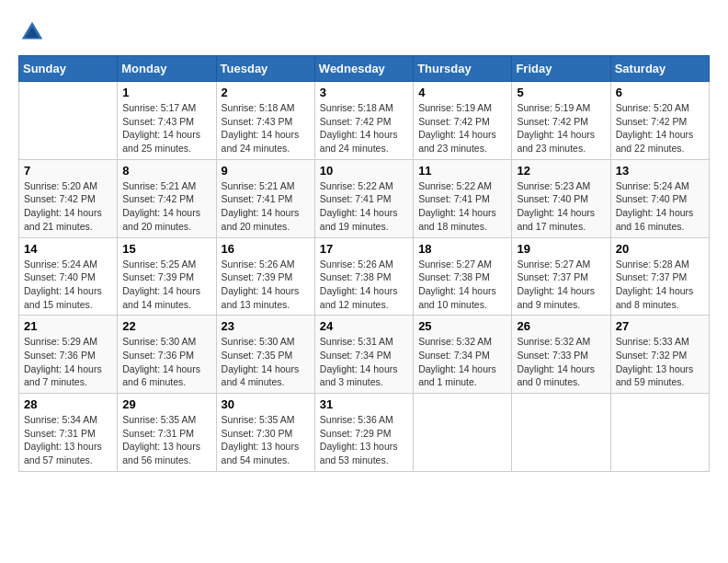  Describe the element at coordinates (364, 432) in the screenshot. I see `calendar-week-row: 28Sunrise: 5:34 AMSunset: 7:31 PMDayligh…` at that location.